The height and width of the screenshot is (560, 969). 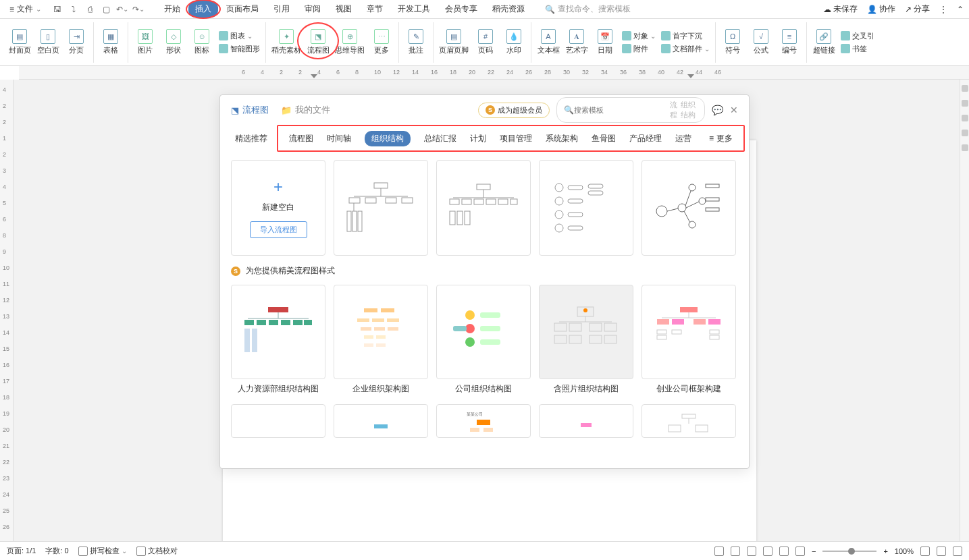 What do you see at coordinates (925, 551) in the screenshot?
I see `fit-icon` at bounding box center [925, 551].